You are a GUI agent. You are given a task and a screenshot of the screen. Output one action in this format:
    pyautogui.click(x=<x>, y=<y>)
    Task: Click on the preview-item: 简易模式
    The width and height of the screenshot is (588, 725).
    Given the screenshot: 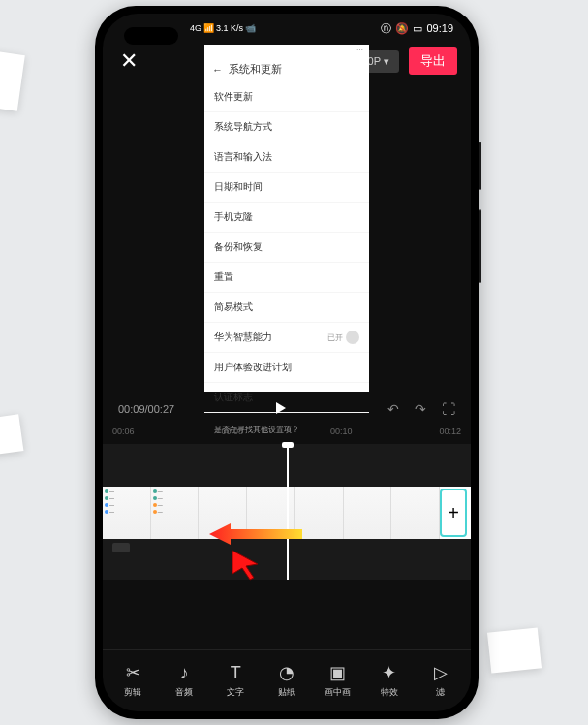 What is the action you would take?
    pyautogui.click(x=287, y=308)
    